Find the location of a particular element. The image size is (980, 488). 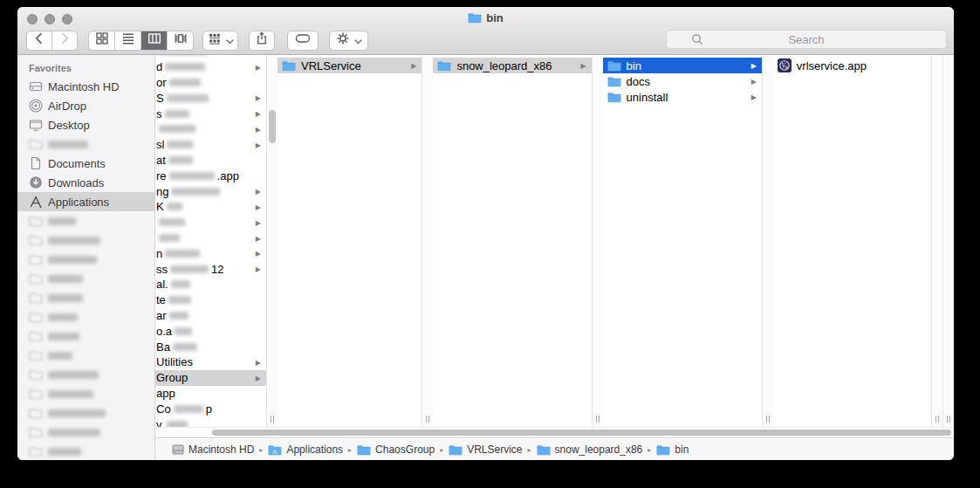

file-row-redacted: v. is located at coordinates (211, 422).